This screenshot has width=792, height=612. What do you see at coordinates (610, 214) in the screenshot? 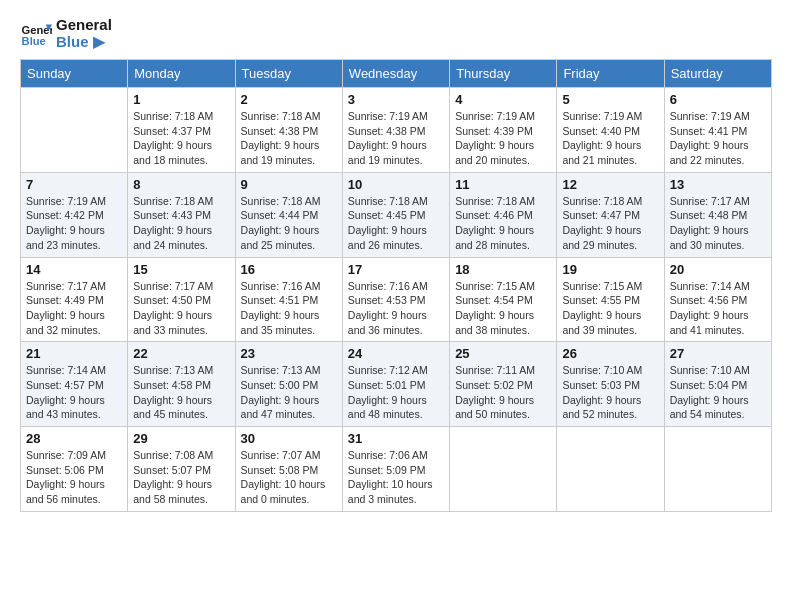
I see `calendar-cell: 12Sunrise: 7:18 AM Sunset: 4:47 PM Dayli…` at bounding box center [610, 214].